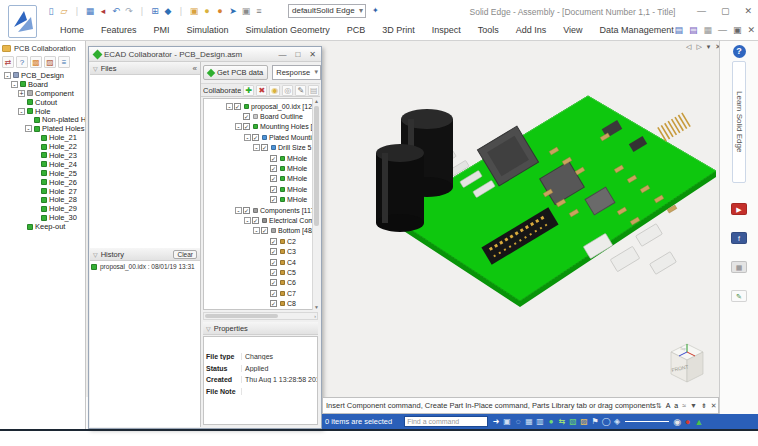 This screenshot has width=758, height=446. I want to click on ribbon-tab: Simulation Geometry, so click(288, 30).